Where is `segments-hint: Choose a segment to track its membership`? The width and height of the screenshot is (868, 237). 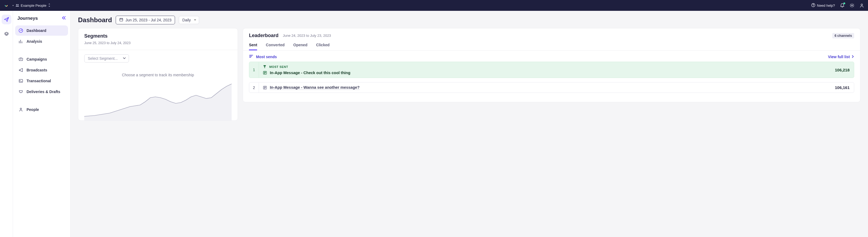
segments-hint: Choose a segment to track its membership is located at coordinates (158, 75).